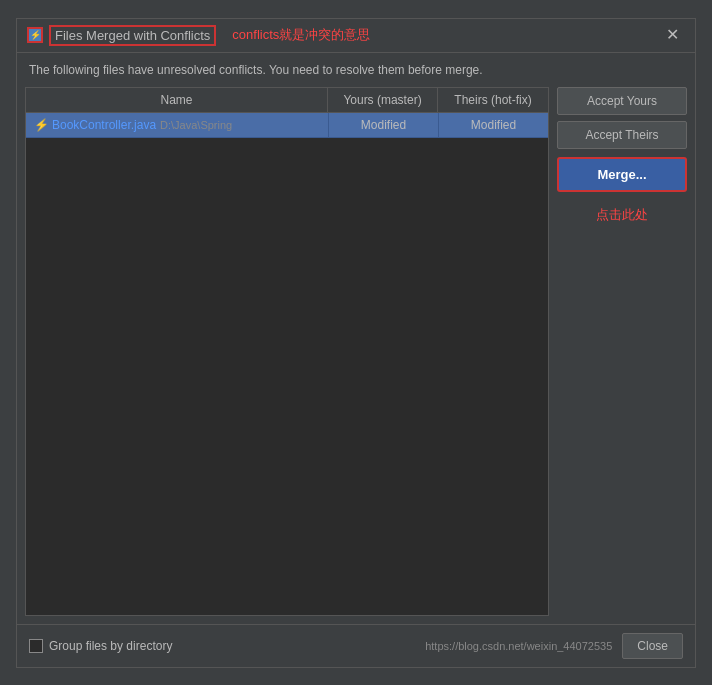 This screenshot has width=712, height=685. Describe the element at coordinates (622, 101) in the screenshot. I see `accept-yours-button: Accept Yours` at that location.